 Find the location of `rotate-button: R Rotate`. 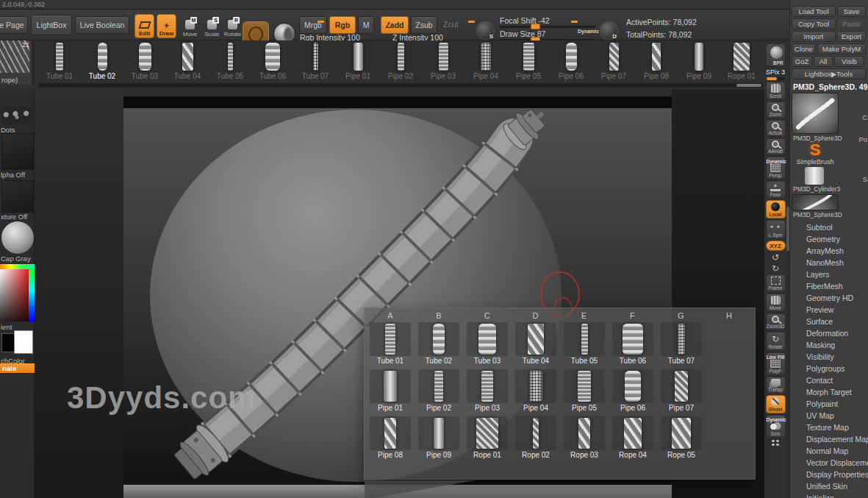

rotate-button: R Rotate is located at coordinates (232, 26).